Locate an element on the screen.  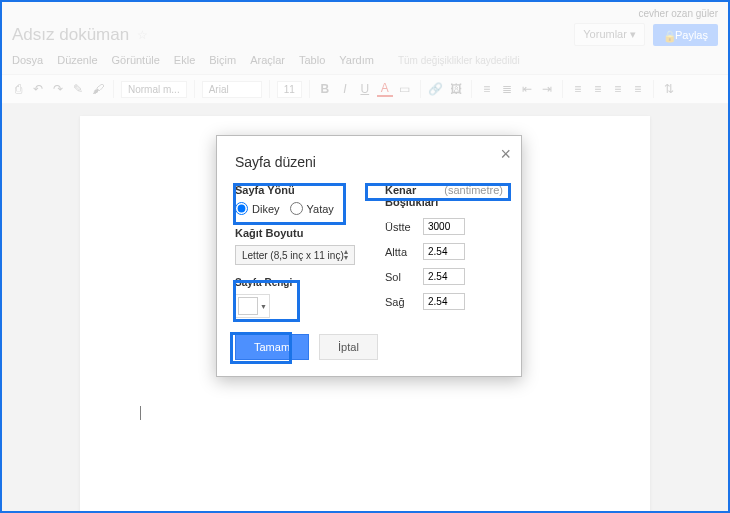
paper-size-label: Kağıt Boyutu is located at coordinates (300, 233).